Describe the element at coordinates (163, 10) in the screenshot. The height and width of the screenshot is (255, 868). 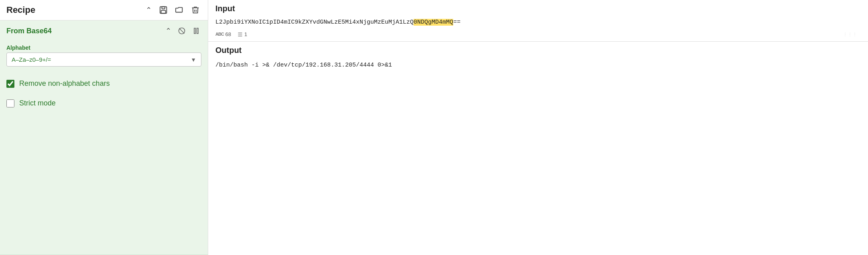
I see `recipe-save-button` at that location.